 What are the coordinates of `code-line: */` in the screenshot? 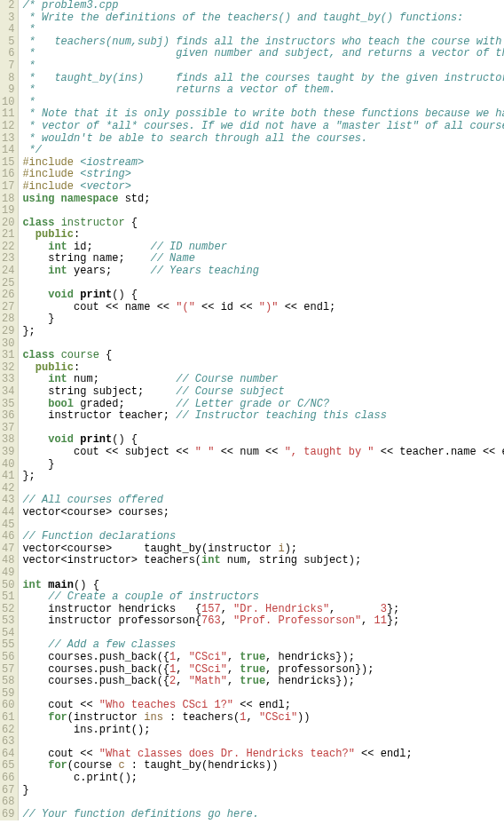 It's located at (263, 151).